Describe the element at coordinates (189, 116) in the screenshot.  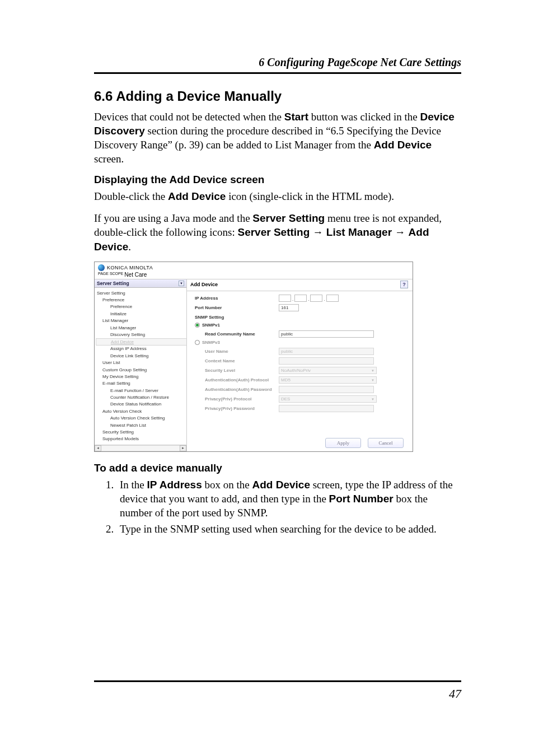
I see `text: Devices that could not be detected when …` at that location.